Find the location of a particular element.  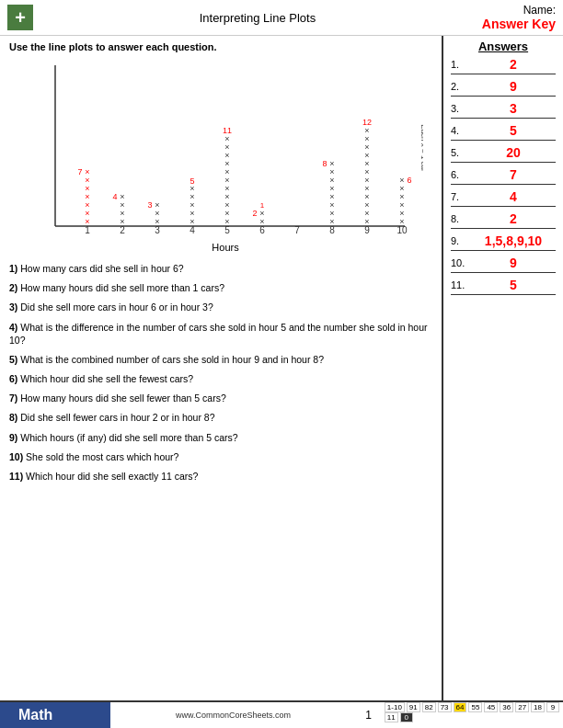

answer-row-2: 2. 9 is located at coordinates (503, 88).